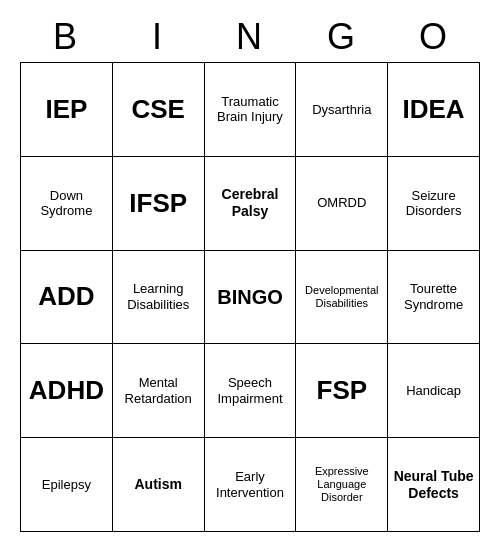  What do you see at coordinates (342, 110) in the screenshot?
I see `cell-r0-c3: Dysarthria` at bounding box center [342, 110].